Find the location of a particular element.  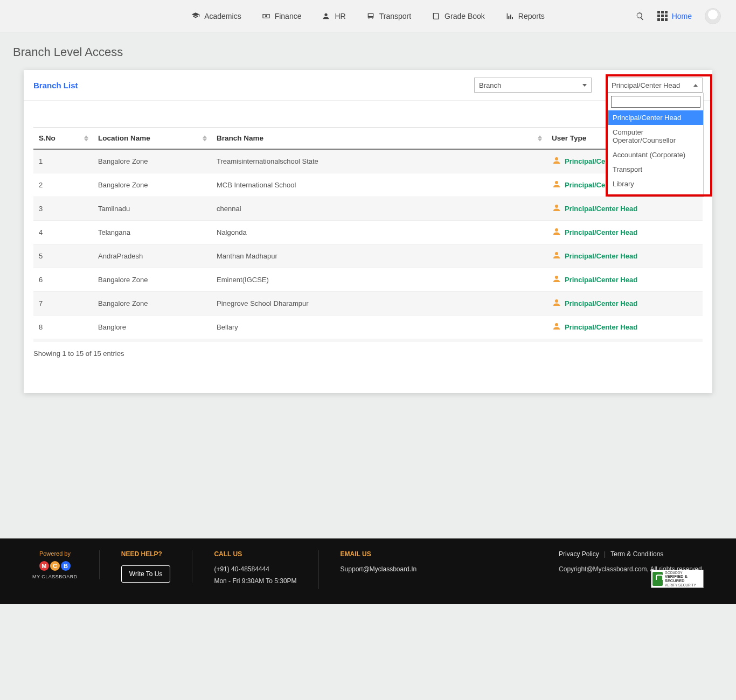

usertype-dropdown: Principal/Center Head Computer Operator/… is located at coordinates (656, 145).